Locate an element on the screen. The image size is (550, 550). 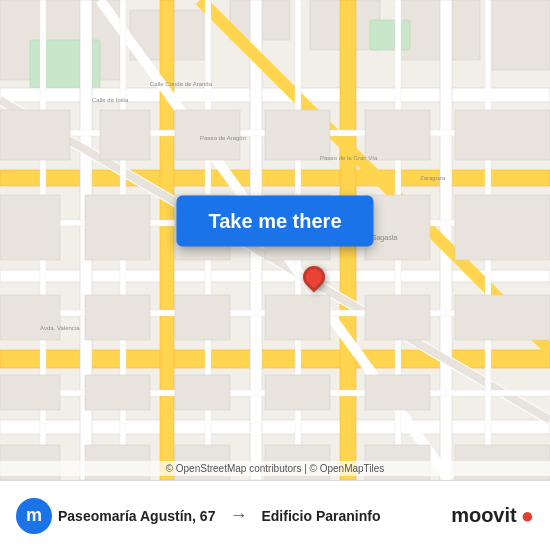
svg-text: Zaragoza is located at coordinates (433, 178).